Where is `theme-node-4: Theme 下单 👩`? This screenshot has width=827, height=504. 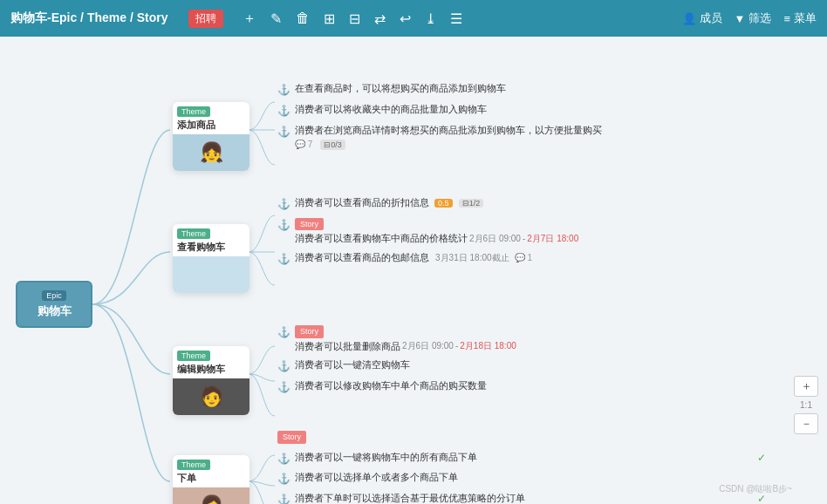 theme-node-4: Theme 下单 👩 is located at coordinates (211, 480).